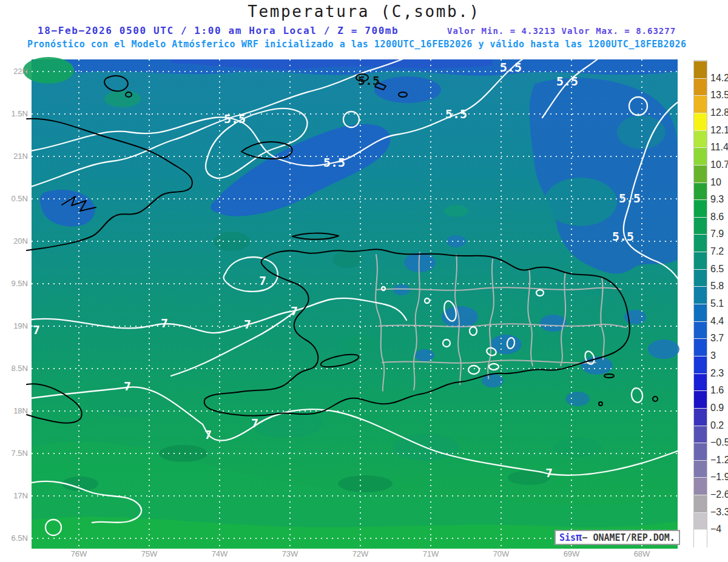  What do you see at coordinates (713, 356) in the screenshot?
I see `colorbar-tick-label: 3` at bounding box center [713, 356].